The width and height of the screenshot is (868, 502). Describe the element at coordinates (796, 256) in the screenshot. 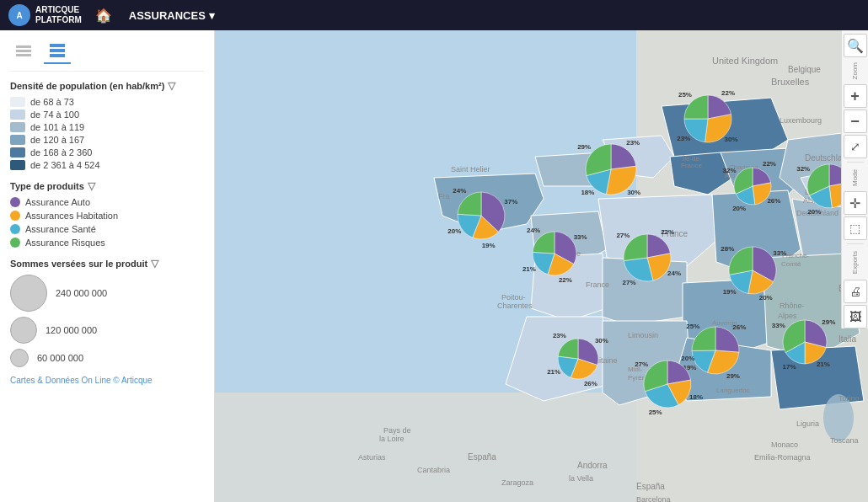

I see `svg-text: Franche-` at that location.